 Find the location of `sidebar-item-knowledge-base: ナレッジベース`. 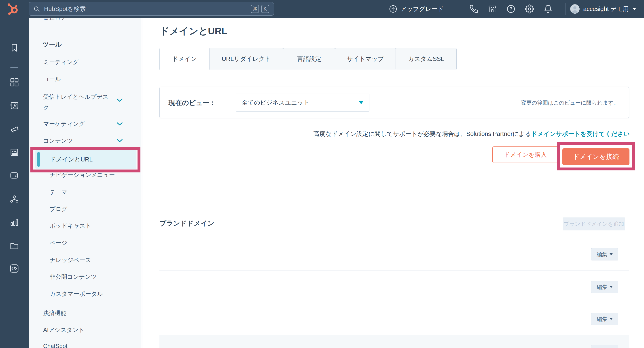

sidebar-item-knowledge-base: ナレッジベース is located at coordinates (70, 260).